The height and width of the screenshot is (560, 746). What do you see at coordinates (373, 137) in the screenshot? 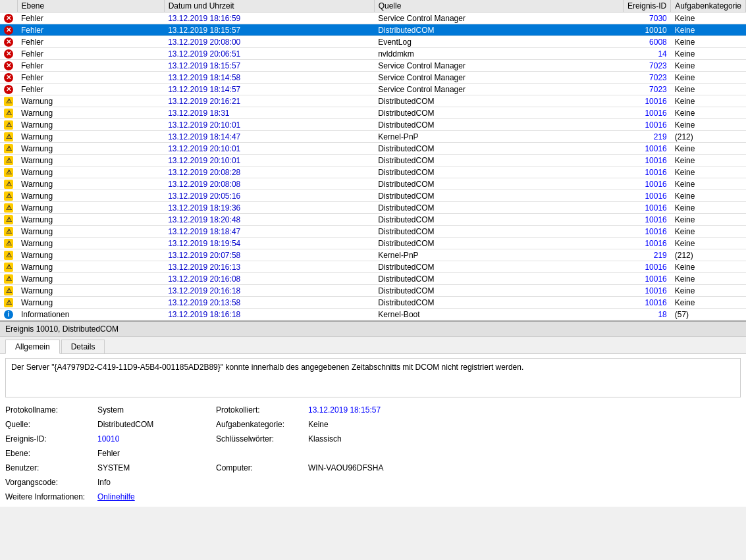
I see `table-row: ⚠Warnung13.12.2019 18:14:47Kernel-PnP219…` at bounding box center [373, 137].